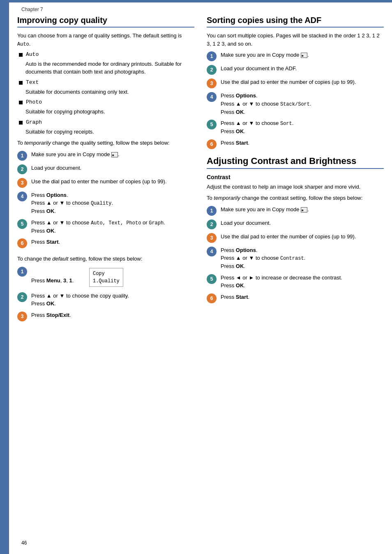  I want to click on sort-step-circle-3: 3, so click(212, 83).